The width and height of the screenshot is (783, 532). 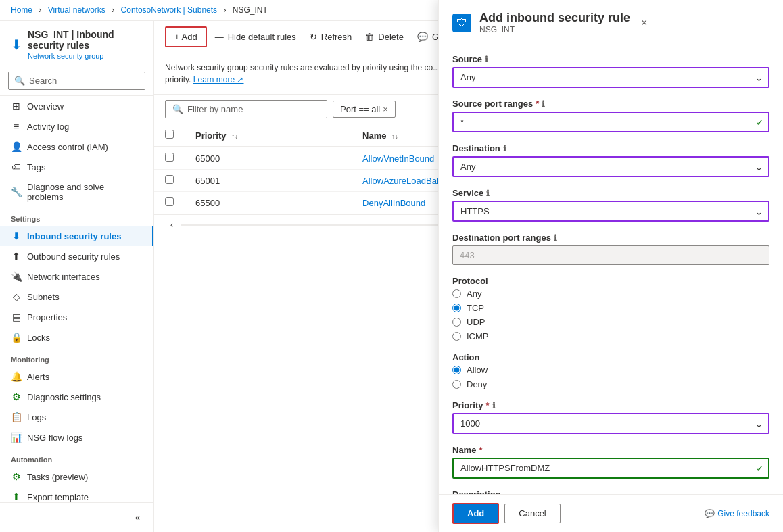 I want to click on protocol-udp-option: UDP, so click(x=611, y=322).